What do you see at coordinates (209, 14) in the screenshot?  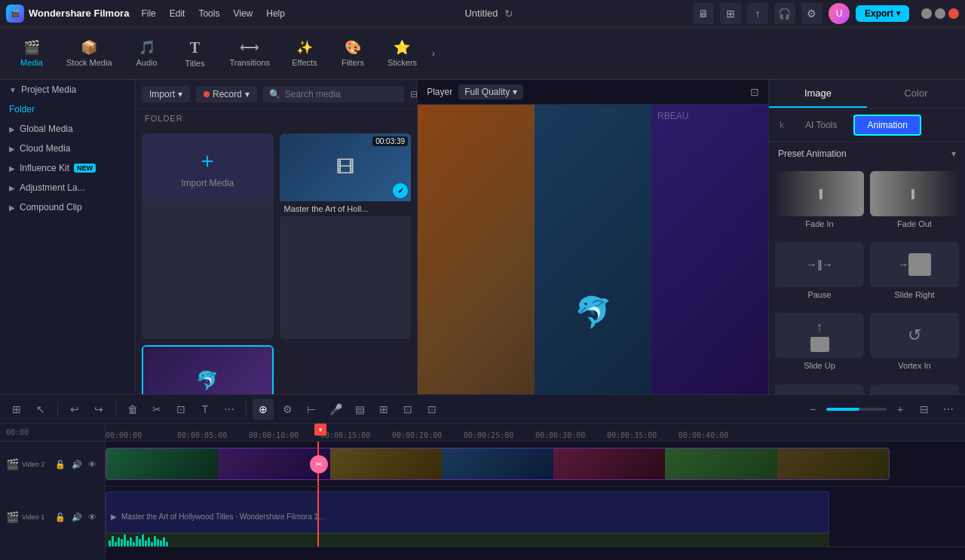 I see `menu-tools: Tools` at bounding box center [209, 14].